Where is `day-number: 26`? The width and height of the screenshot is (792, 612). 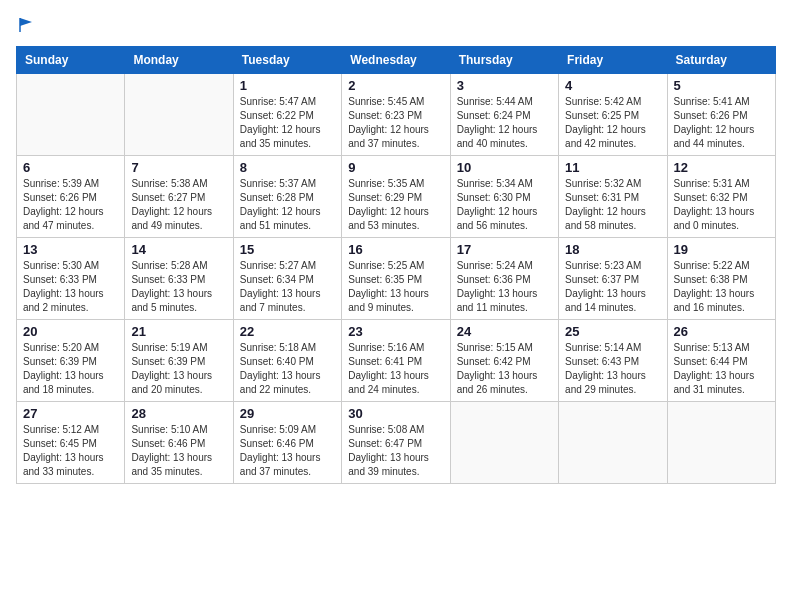 day-number: 26 is located at coordinates (722, 332).